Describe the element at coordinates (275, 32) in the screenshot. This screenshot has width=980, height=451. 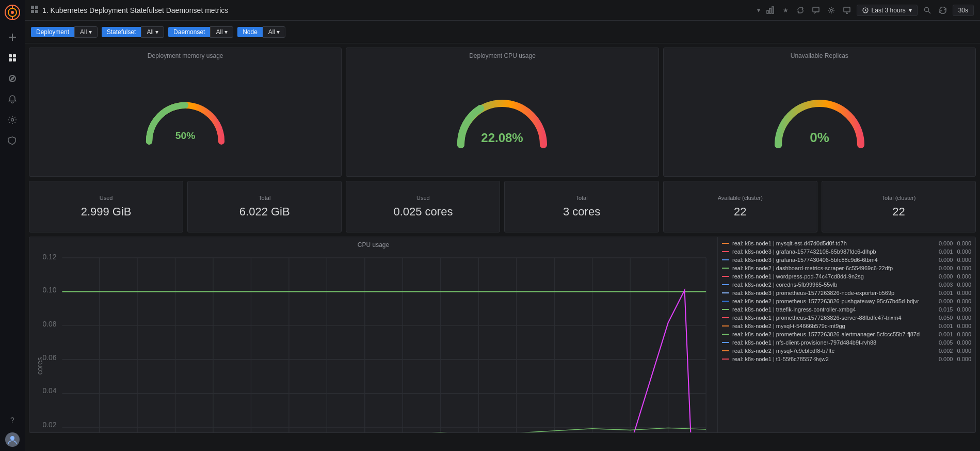
I see `filter-node-value: All ▾` at that location.